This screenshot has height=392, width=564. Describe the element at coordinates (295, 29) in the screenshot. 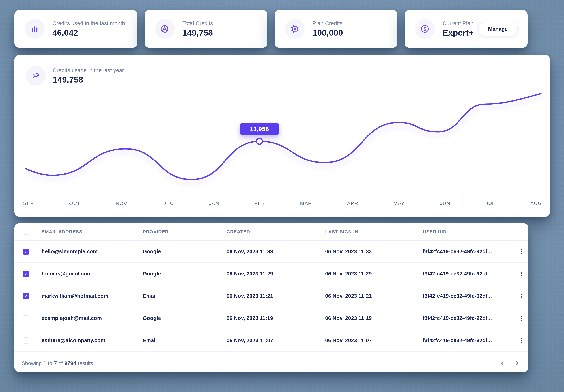

I see `cpu-icon` at that location.